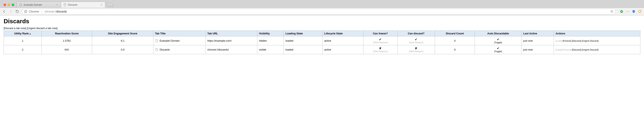 This screenshot has width=644, height=114. Describe the element at coordinates (34, 12) in the screenshot. I see `url-prefix: Chrome` at that location.